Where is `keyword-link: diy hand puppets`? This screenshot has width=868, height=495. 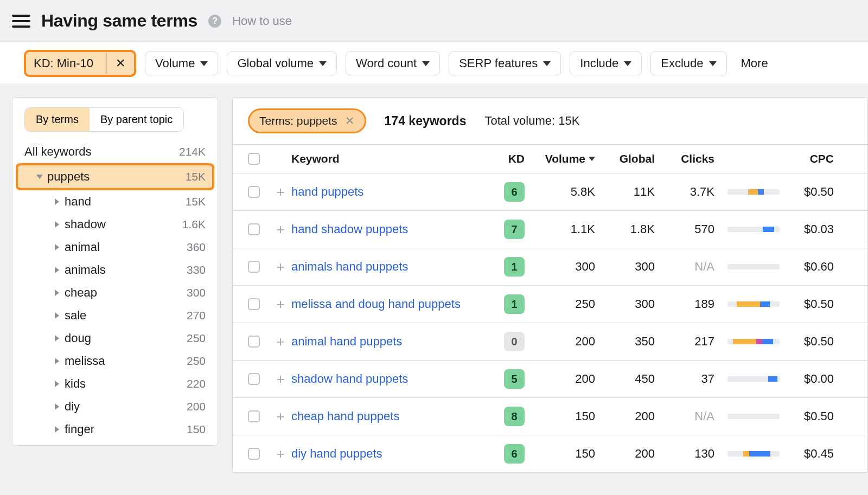 keyword-link: diy hand puppets is located at coordinates (389, 454).